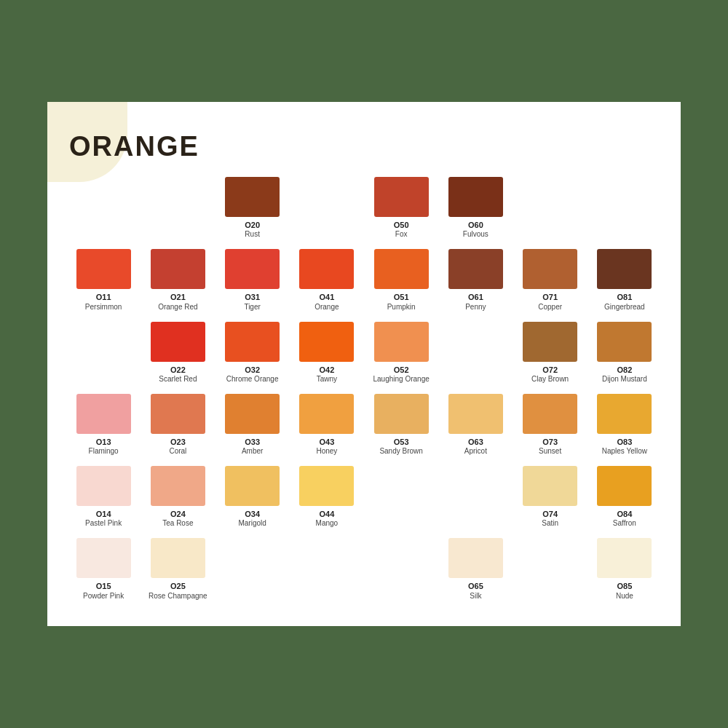 The width and height of the screenshot is (728, 728). I want to click on color-name: Mango, so click(328, 523).